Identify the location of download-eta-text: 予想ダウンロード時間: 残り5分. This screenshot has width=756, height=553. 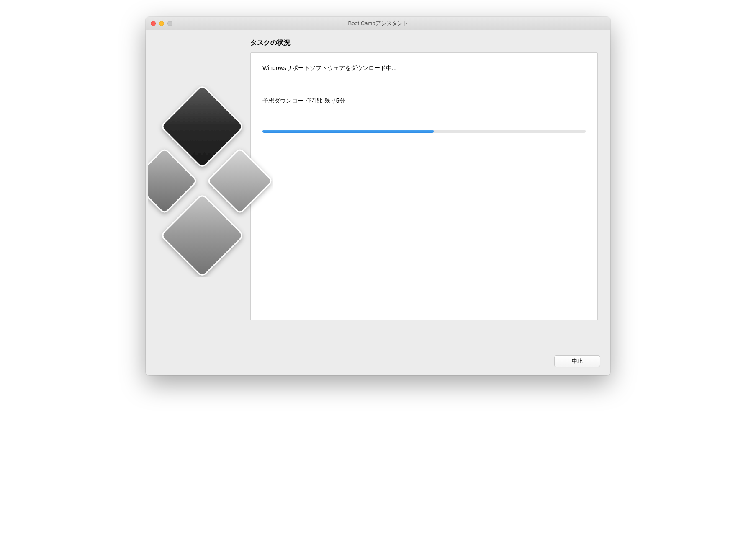
(424, 101).